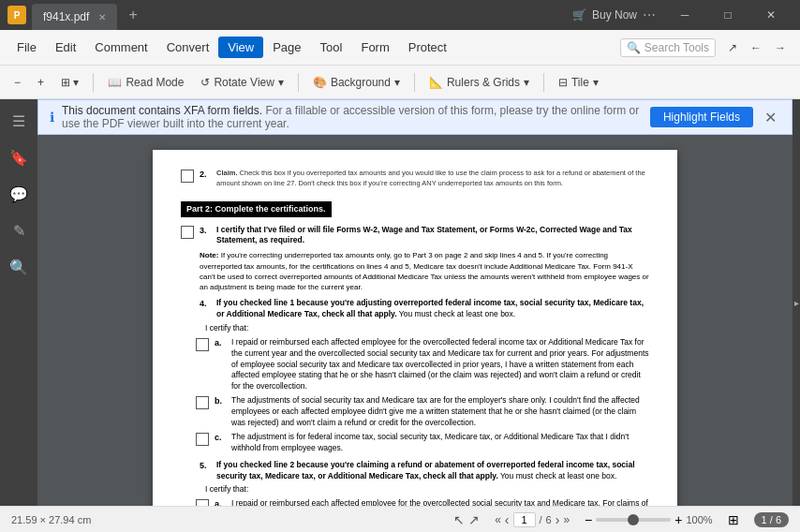 This screenshot has width=800, height=532. I want to click on item-5a-checkbox, so click(202, 502).